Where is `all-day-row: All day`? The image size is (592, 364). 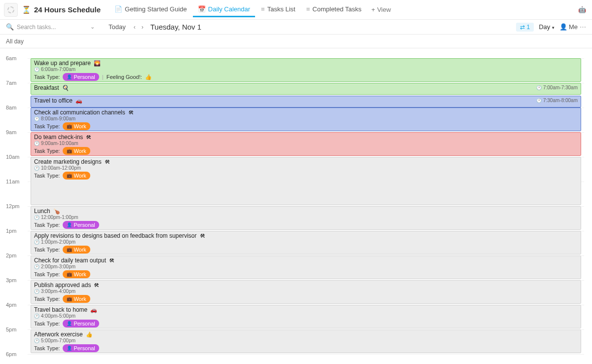 all-day-row: All day is located at coordinates (296, 41).